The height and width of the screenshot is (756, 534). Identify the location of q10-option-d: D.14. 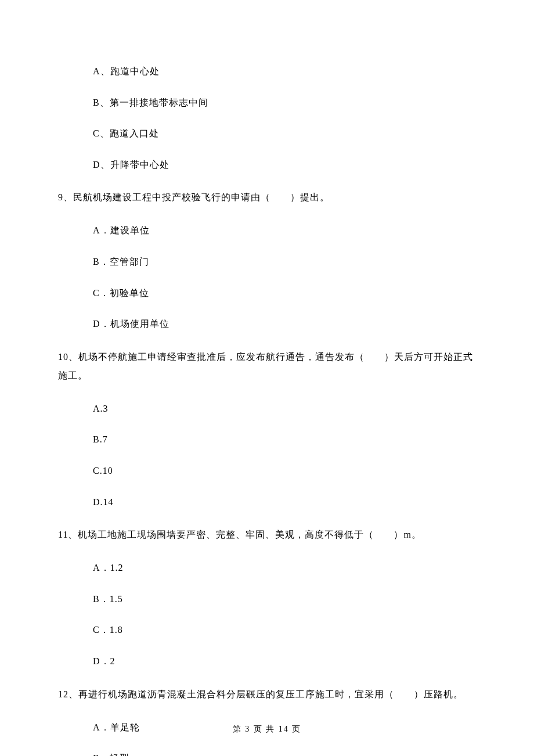
(267, 502).